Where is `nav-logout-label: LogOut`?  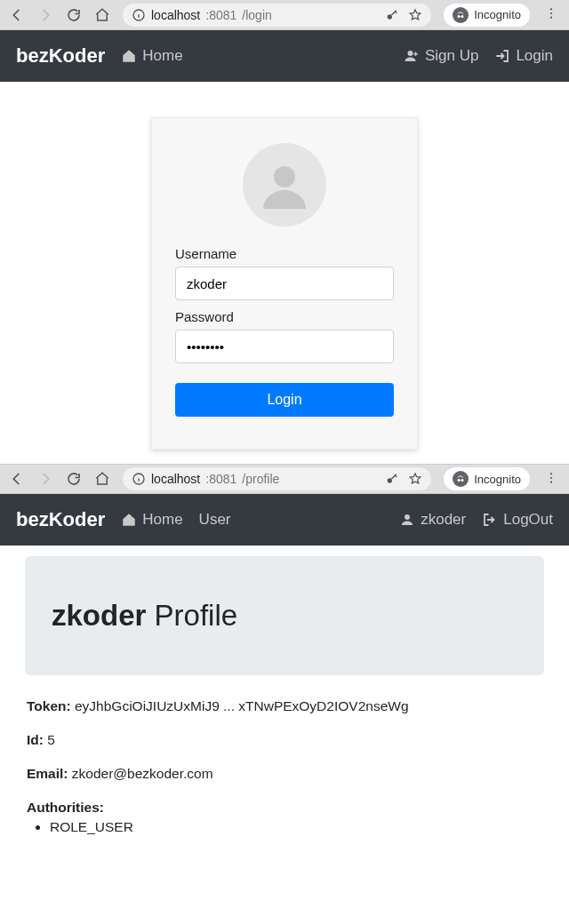
nav-logout-label: LogOut is located at coordinates (528, 520).